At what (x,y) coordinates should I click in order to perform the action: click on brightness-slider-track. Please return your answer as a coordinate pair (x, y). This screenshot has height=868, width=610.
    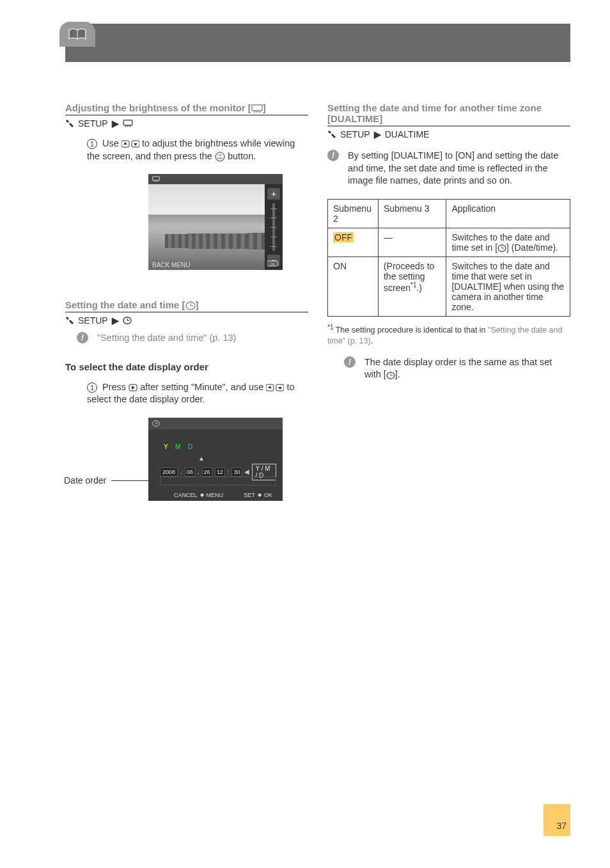
    Looking at the image, I should click on (274, 227).